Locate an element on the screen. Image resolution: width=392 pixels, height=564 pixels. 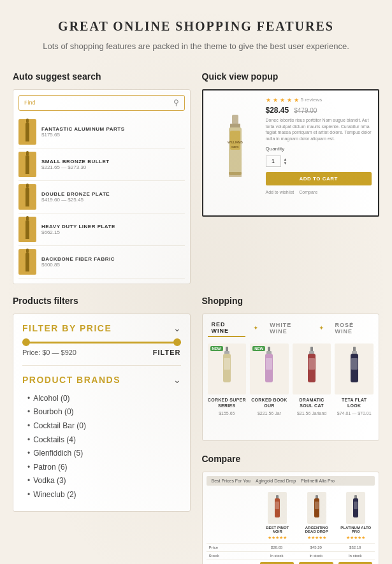
tab-rose-wine: ROSÉ WINE is located at coordinates (352, 328).